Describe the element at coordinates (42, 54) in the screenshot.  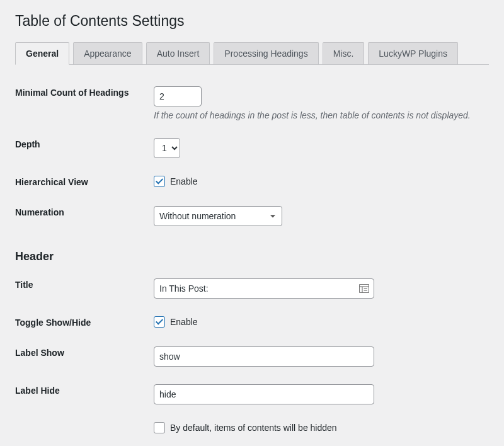
I see `tab-general: General` at that location.